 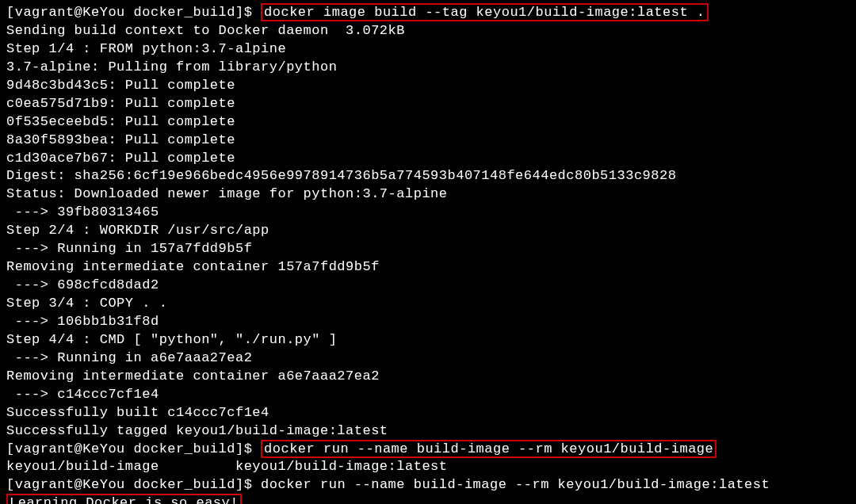 I want to click on highlighted-command-1: docker image build --tag keyou1/build-im…, so click(x=485, y=13).